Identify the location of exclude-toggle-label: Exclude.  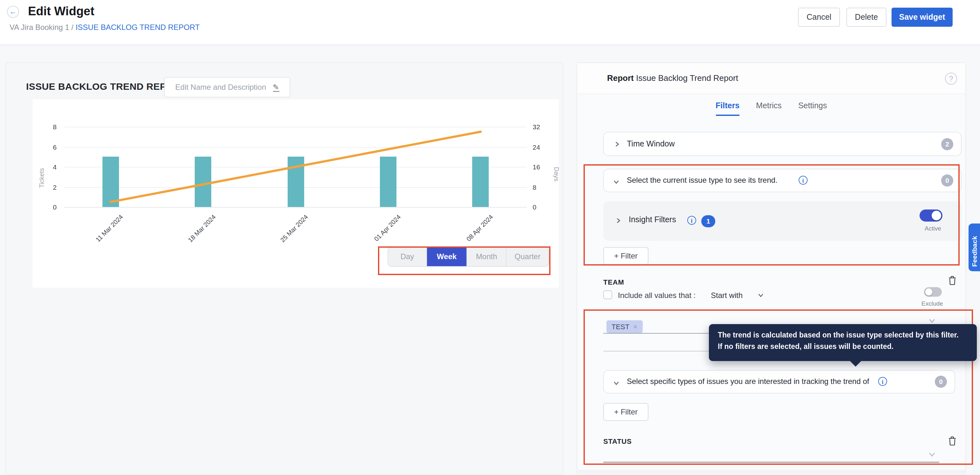
(932, 303).